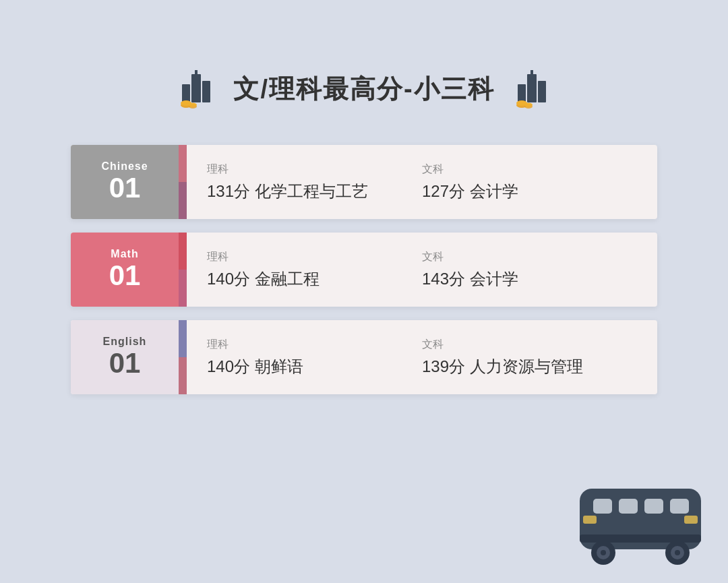 The height and width of the screenshot is (583, 728). I want to click on trophy-icon-left, so click(196, 89).